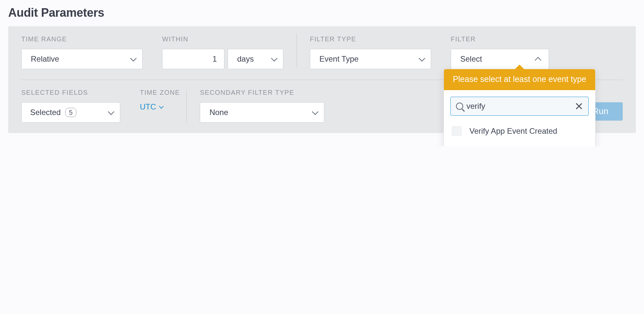 This screenshot has height=314, width=644. Describe the element at coordinates (160, 100) in the screenshot. I see `time-zone-group: TIME ZONE UTC` at that location.